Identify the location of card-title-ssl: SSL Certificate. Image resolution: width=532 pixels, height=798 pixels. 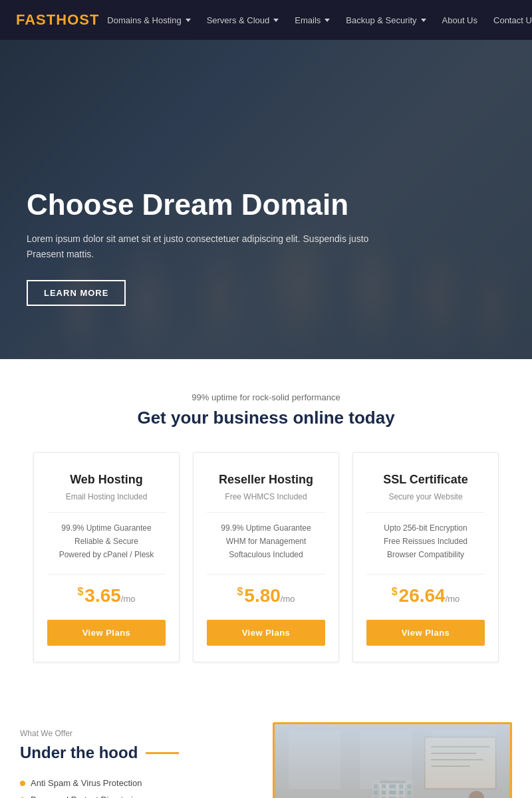
(426, 480).